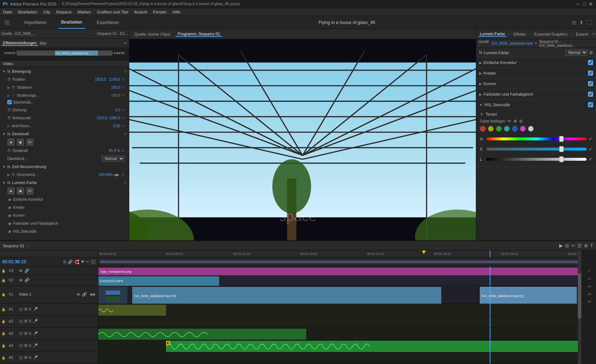  Describe the element at coordinates (106, 175) in the screenshot. I see `geschwindigkeit-value: 100,00%` at that location.